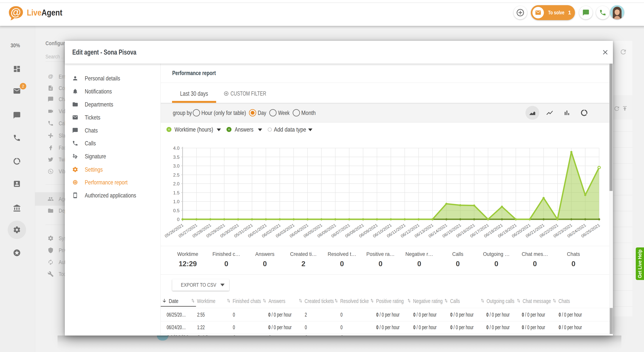  Describe the element at coordinates (176, 184) in the screenshot. I see `svg-text: 2.0` at that location.